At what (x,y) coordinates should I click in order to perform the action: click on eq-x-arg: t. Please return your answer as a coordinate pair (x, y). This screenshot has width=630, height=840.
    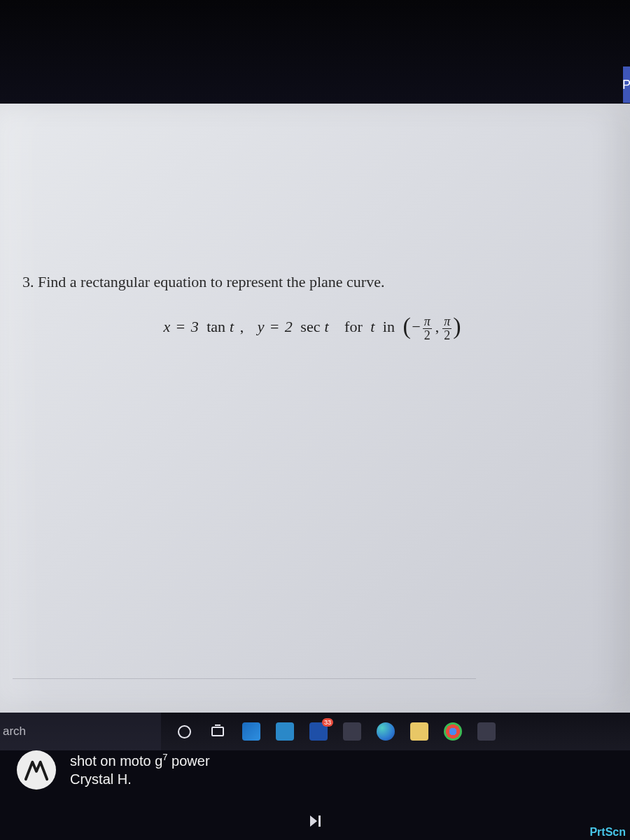
    Looking at the image, I should click on (232, 326).